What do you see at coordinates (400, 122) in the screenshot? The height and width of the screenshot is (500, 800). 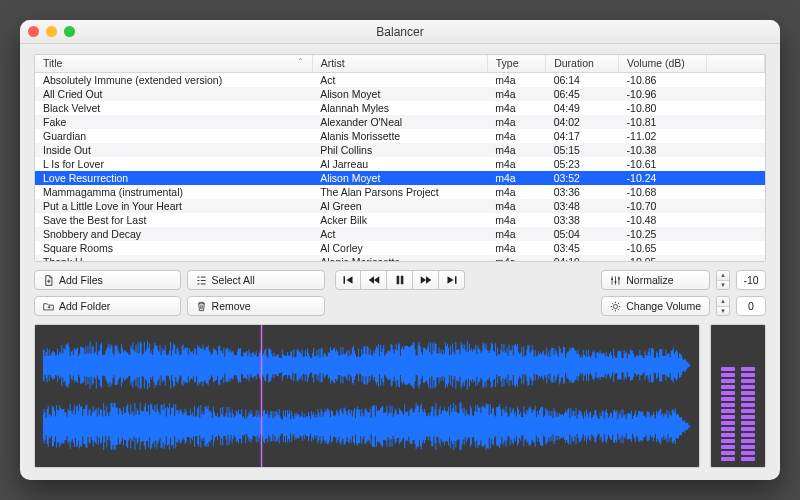 I see `table-row: FakeAlexander O'Nealm4a04:02-10.81` at bounding box center [400, 122].